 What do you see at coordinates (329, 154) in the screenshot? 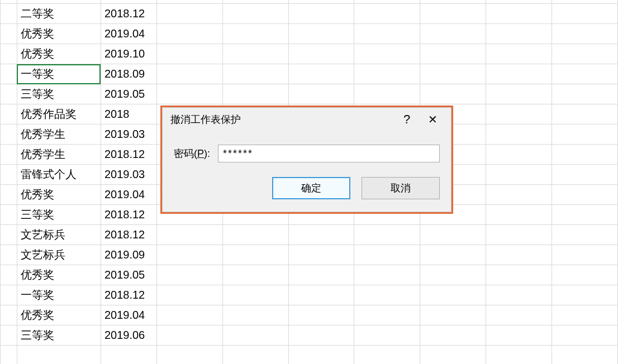
I see `password-input` at bounding box center [329, 154].